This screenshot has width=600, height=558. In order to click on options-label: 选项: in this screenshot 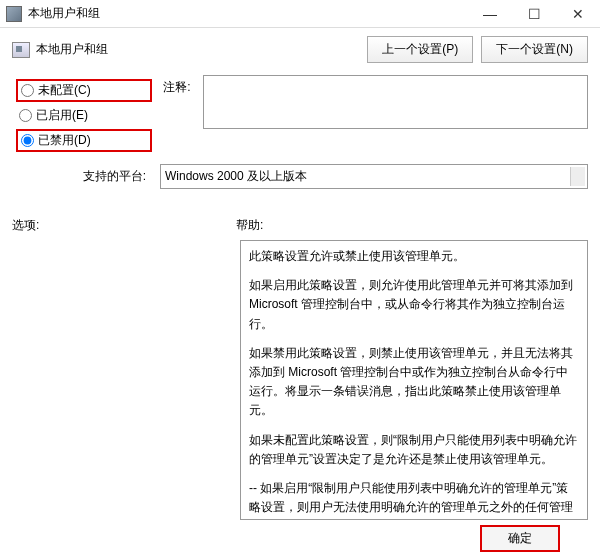, I will do `click(124, 226)`.